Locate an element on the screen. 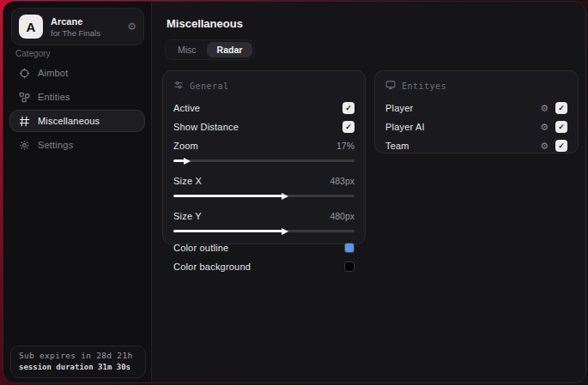 This screenshot has height=385, width=588. color-label: Color outline is located at coordinates (201, 248).